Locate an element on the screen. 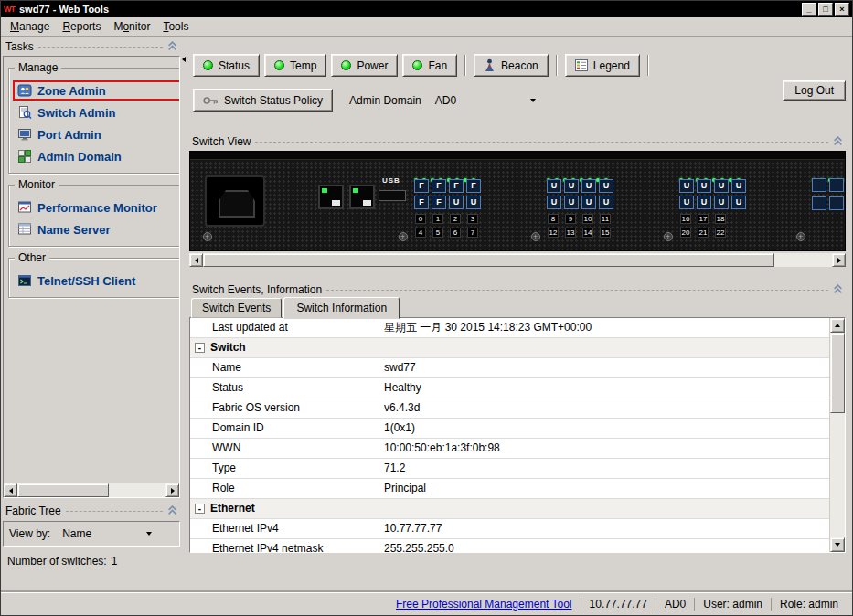 Image resolution: width=853 pixels, height=616 pixels. management-tool-link: Free Professional Management Tool is located at coordinates (485, 604).